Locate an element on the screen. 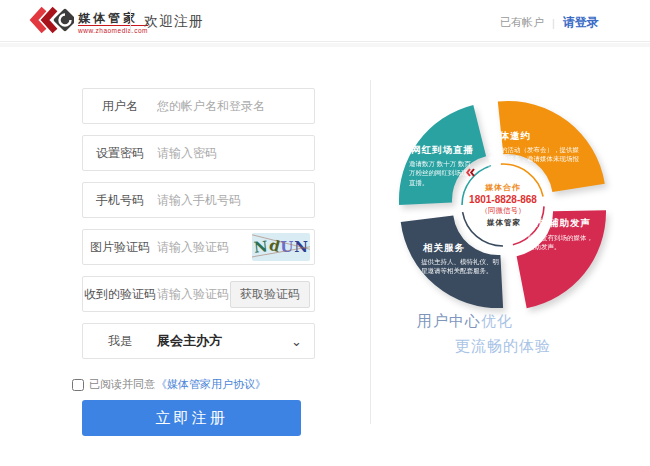 This screenshot has height=466, width=650. password-field: 设置密码 is located at coordinates (198, 153).